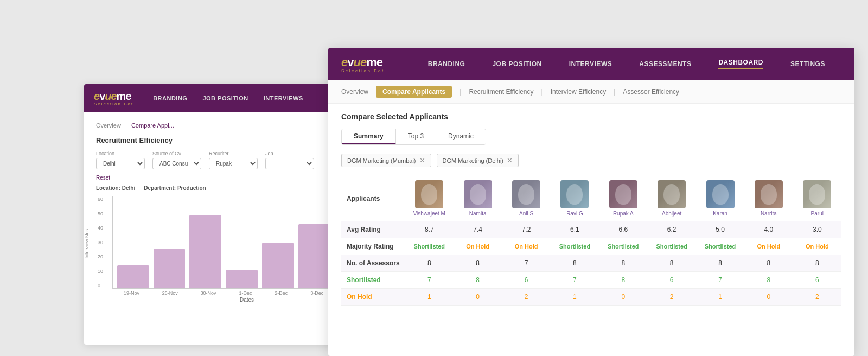 Image resolution: width=868 pixels, height=356 pixels. Describe the element at coordinates (283, 98) in the screenshot. I see `back-nav-interviews: INTERVIEWS` at that location.